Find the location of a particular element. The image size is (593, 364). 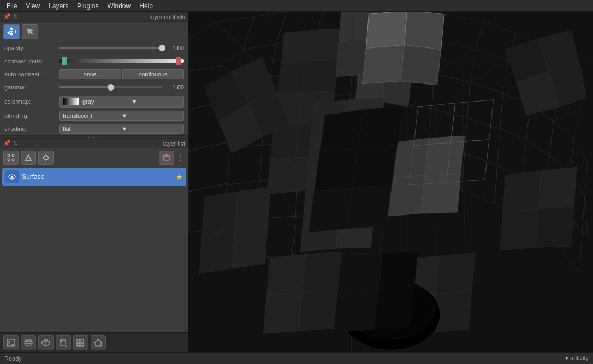

opacity-label: opacity: is located at coordinates (32, 48).